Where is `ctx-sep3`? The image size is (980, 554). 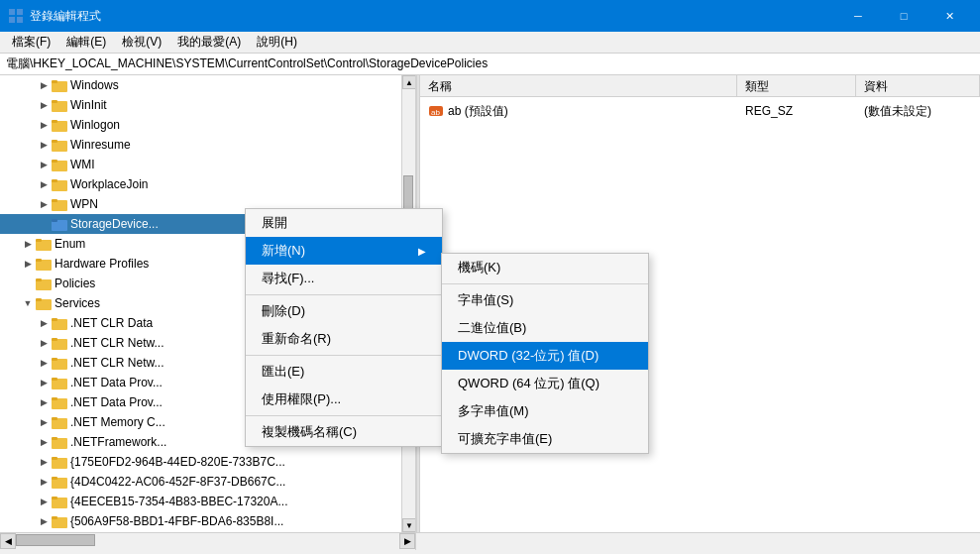
ctx-sep3 is located at coordinates (344, 416).